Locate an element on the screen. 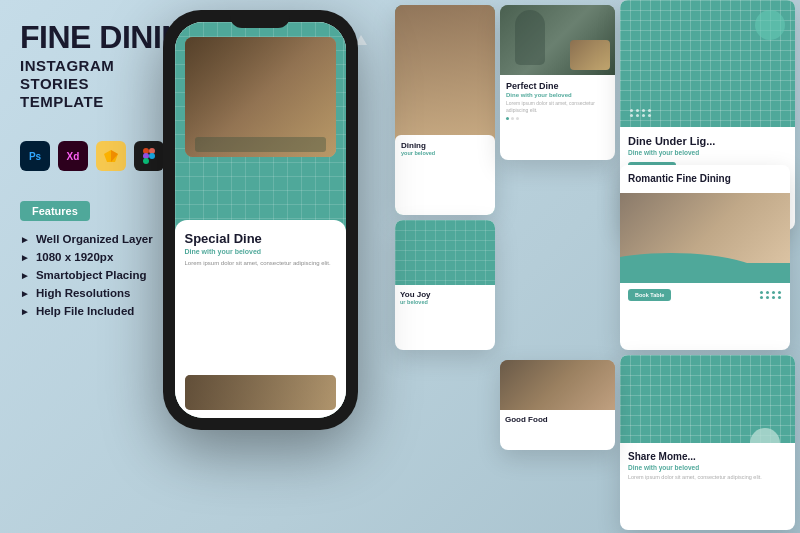  card-perfect-lorem: Lorem ipsum dolor sit amet, consectetur … is located at coordinates (558, 106).